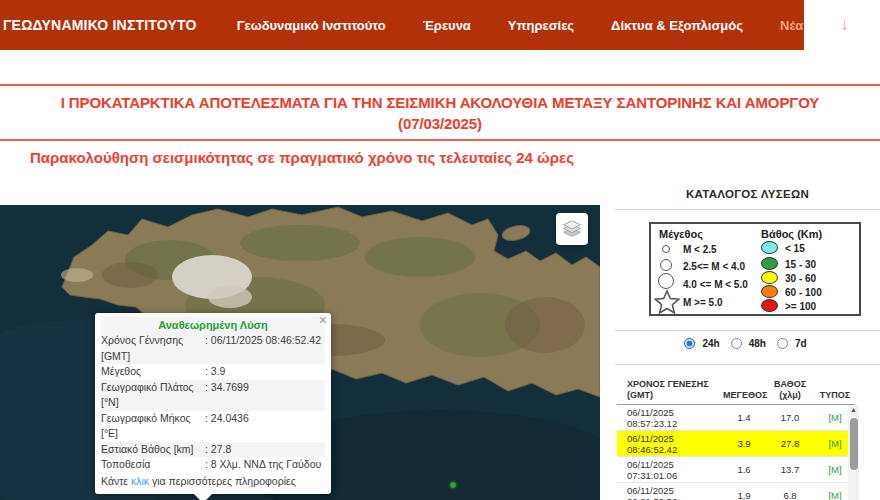  Describe the element at coordinates (213, 404) in the screenshot. I see `event-popup: × Αναθεωρημένη Λύση Χρόνος Γέννησης [GMT…` at that location.